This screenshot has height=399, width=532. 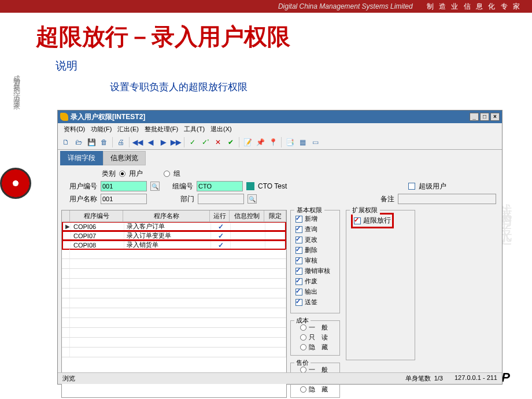 I want to click on approve-icon: ✓, so click(x=193, y=142).